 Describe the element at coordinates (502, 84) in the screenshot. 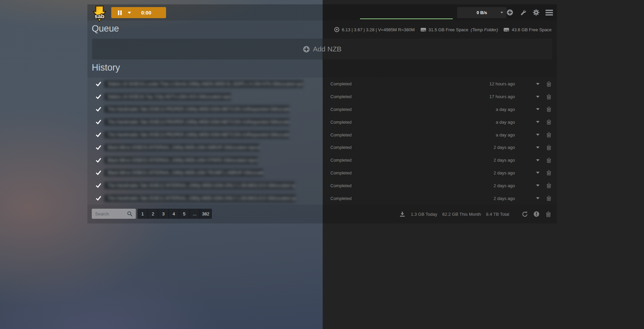

I see `history-item-time: 12 hours ago` at that location.